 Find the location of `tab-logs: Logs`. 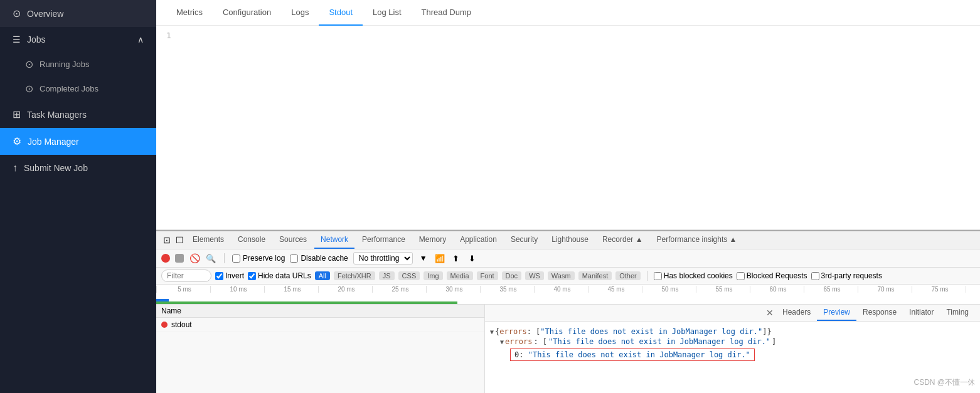

tab-logs: Logs is located at coordinates (300, 13).